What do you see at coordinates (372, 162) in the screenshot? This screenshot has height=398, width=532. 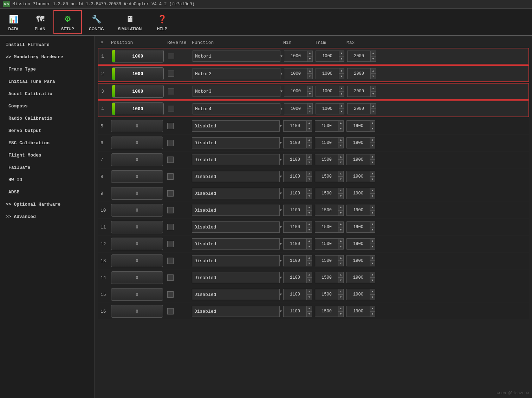 I see `max-down-btn-7: ▼` at bounding box center [372, 162].